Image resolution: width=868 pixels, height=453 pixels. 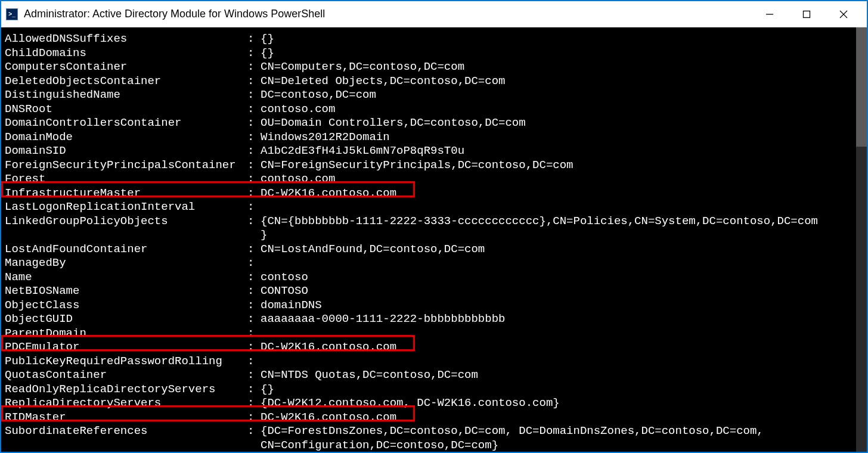 I want to click on property-value: aaaaaaaa-0000-1111-2222-bbbbbbbbbbbb, so click(x=563, y=319).